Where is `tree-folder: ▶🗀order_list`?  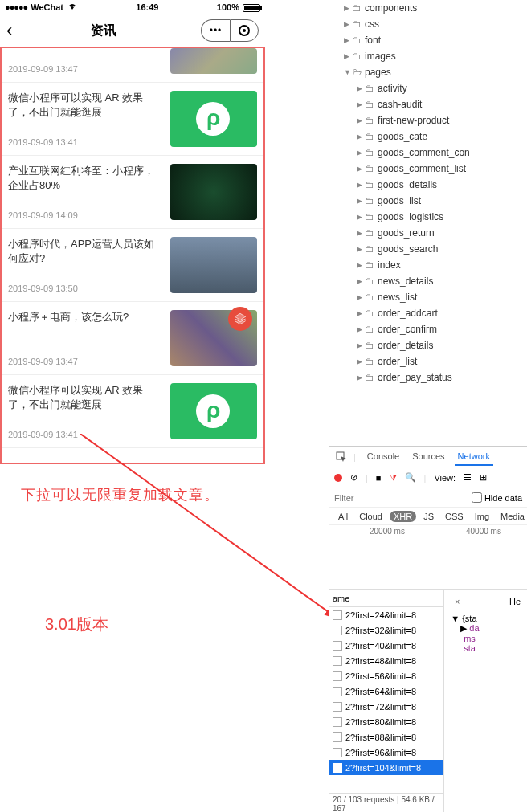
tree-folder: ▶🗀order_list is located at coordinates (428, 361).